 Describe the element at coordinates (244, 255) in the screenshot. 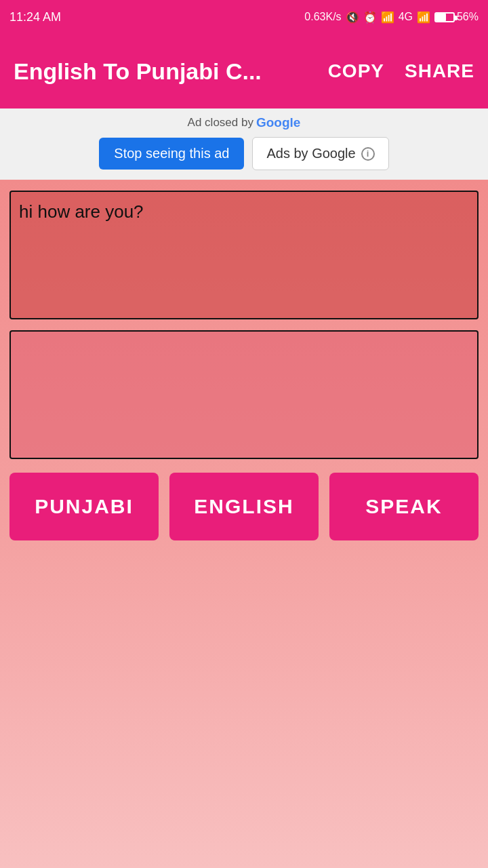

I see `english-input` at that location.